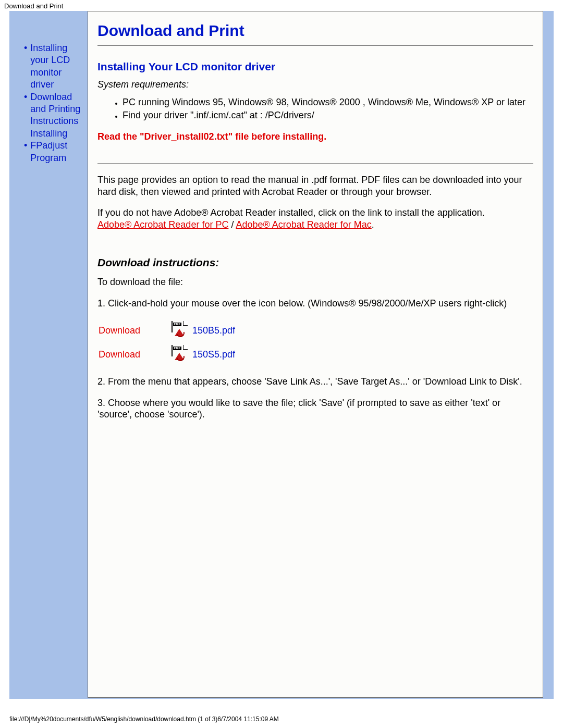  Describe the element at coordinates (291, 213) in the screenshot. I see `acrobat-pre-text: If you do not have Adobe® Acrobat Reader…` at that location.